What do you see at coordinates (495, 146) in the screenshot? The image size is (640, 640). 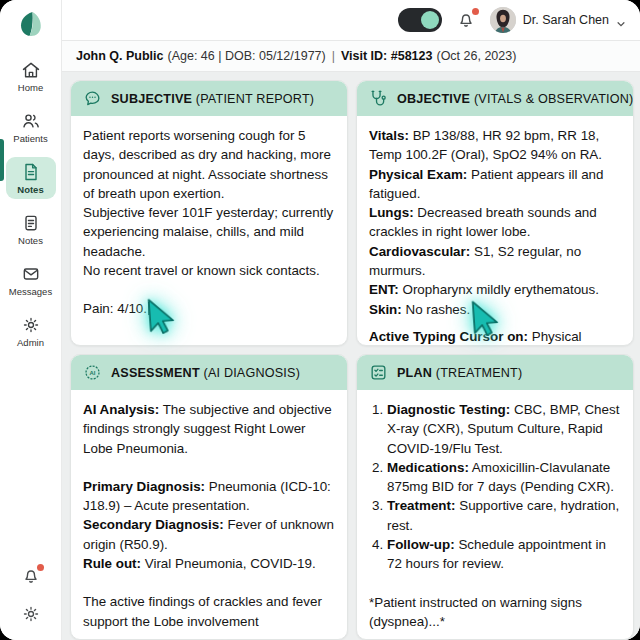 I see `objective-line: Vitals: BP 138/88, HR 92 bpm, RR 18, Tem…` at bounding box center [495, 146].